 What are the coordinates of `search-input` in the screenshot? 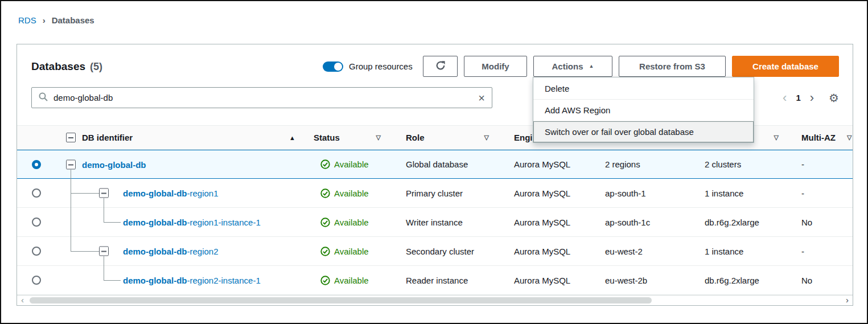 It's located at (263, 98).